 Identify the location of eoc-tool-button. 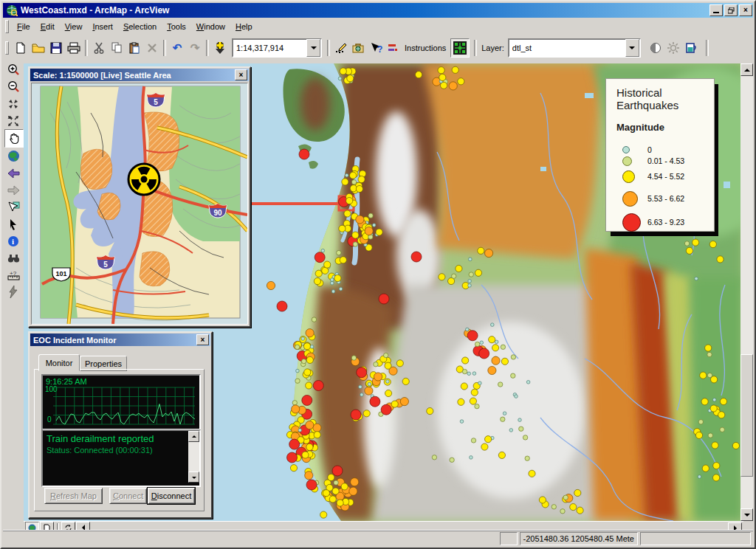
(393, 48).